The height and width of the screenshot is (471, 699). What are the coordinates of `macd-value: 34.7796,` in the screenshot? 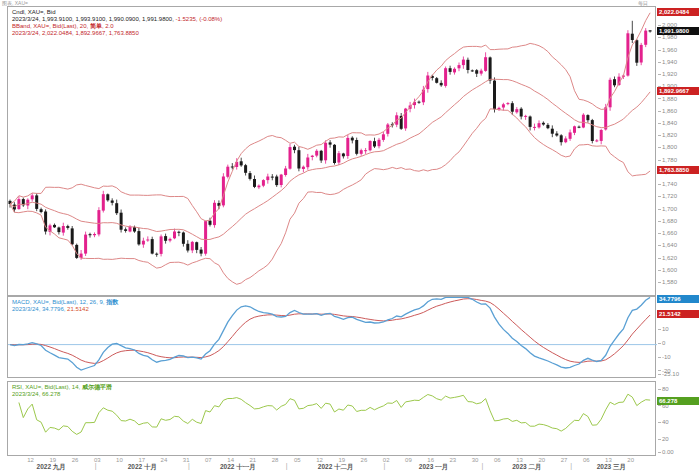 It's located at (54, 309).